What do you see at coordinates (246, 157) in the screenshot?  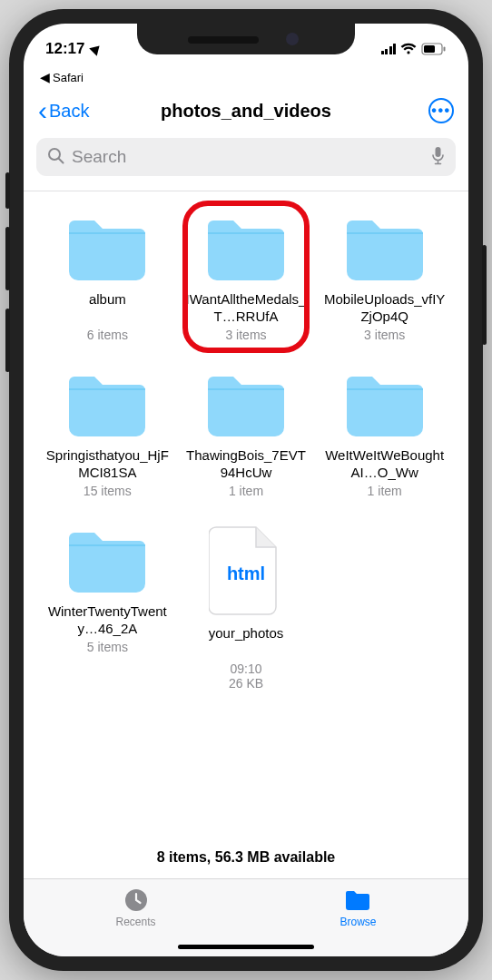 I see `search-field` at bounding box center [246, 157].